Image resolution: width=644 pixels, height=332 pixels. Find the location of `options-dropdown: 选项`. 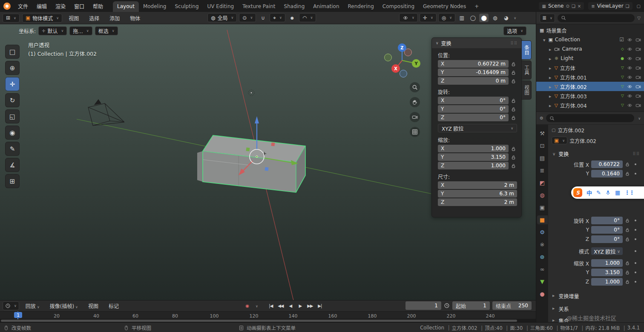

options-dropdown: 选项 is located at coordinates (515, 31).